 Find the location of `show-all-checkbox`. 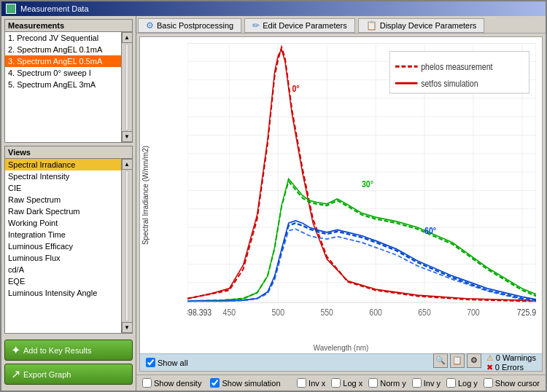

show-all-checkbox is located at coordinates (150, 363).